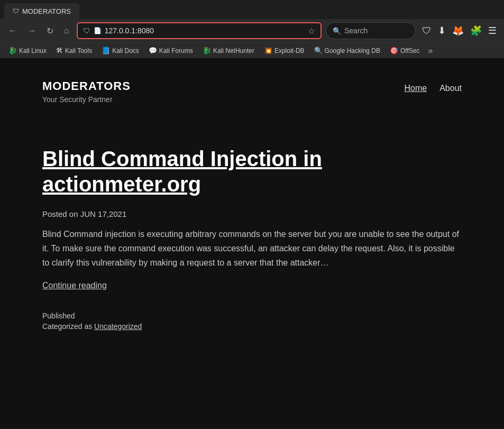 The image size is (504, 429). What do you see at coordinates (13, 51) in the screenshot?
I see `kali-linux-icon: 🐉` at bounding box center [13, 51].